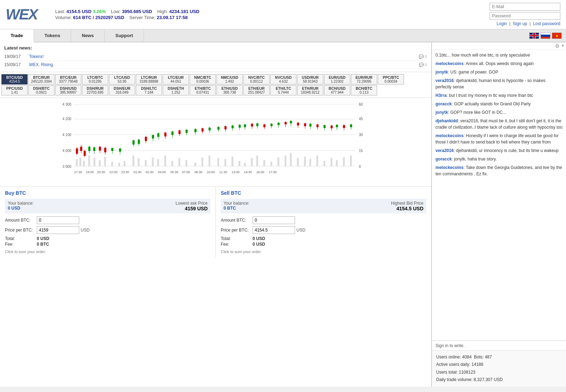 The width and height of the screenshot is (566, 392). I want to click on server-value: 23.09.17 17:58, so click(172, 18).